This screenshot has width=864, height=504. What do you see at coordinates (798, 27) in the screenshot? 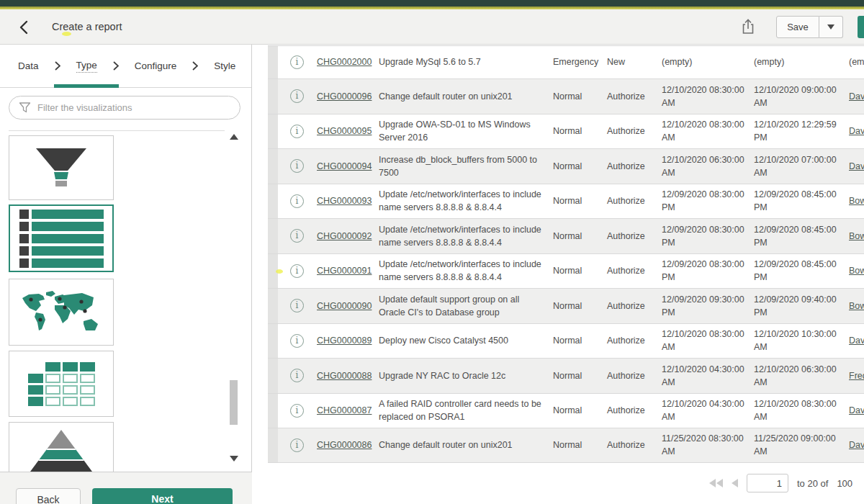
I see `save-button: Save` at bounding box center [798, 27].